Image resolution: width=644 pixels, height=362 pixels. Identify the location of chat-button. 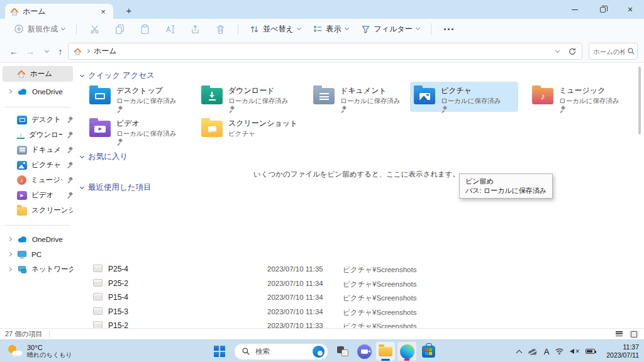
(364, 351).